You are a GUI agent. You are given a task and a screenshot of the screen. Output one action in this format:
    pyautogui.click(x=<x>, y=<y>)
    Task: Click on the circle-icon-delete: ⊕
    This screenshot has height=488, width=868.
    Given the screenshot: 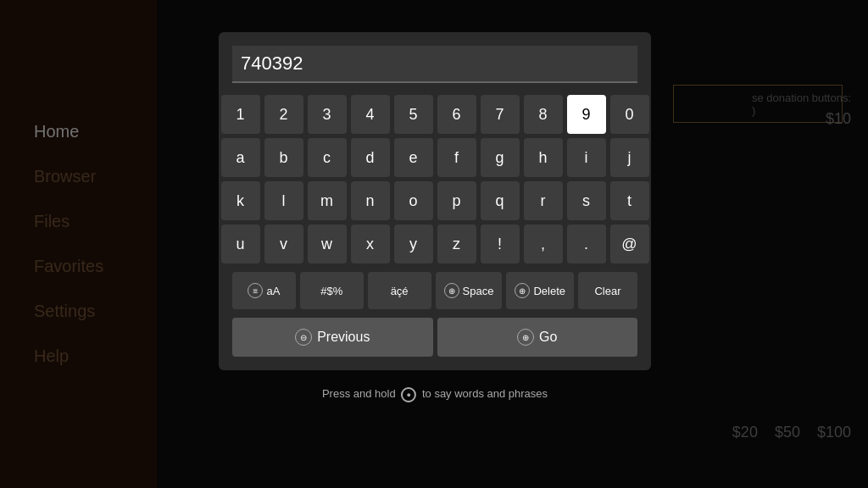 What is the action you would take?
    pyautogui.click(x=522, y=291)
    